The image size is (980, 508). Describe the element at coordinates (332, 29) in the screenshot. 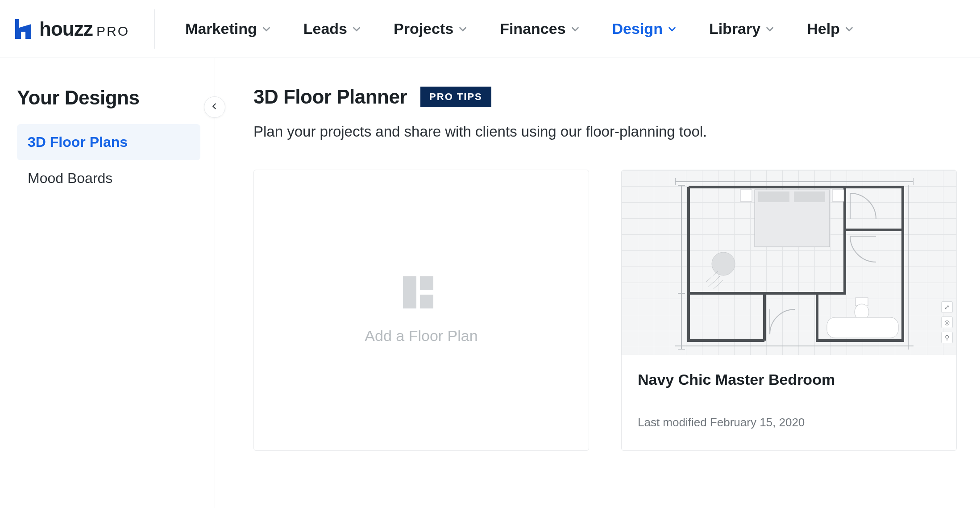

I see `nav-leads: Leads` at that location.